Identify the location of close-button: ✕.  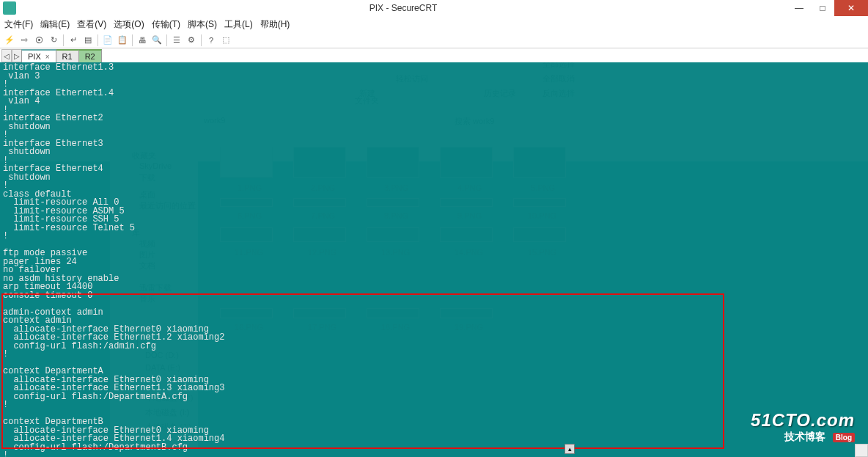
(851, 8).